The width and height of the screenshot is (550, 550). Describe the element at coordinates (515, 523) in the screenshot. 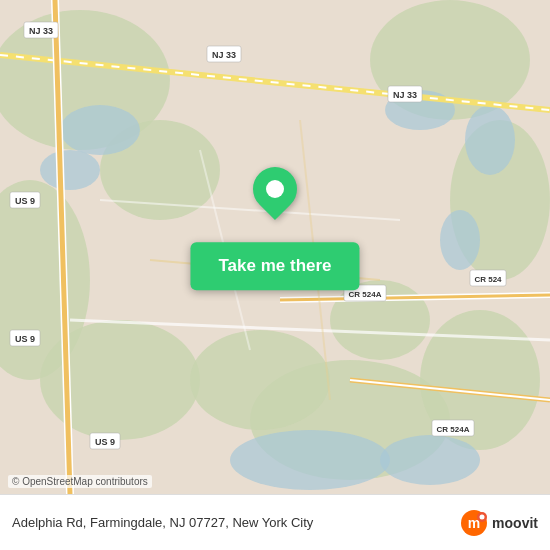

I see `moovit-brand-name: moovit` at that location.